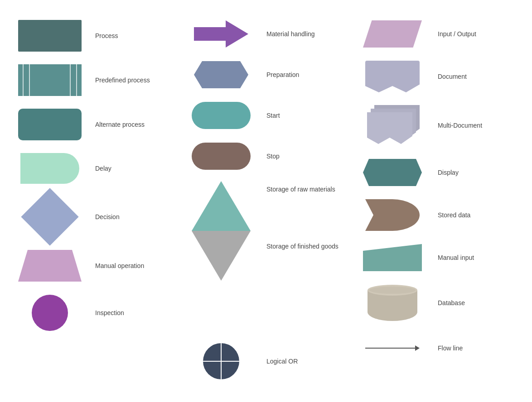 The image size is (532, 402). What do you see at coordinates (392, 348) in the screenshot?
I see `flow-line-shape` at bounding box center [392, 348].